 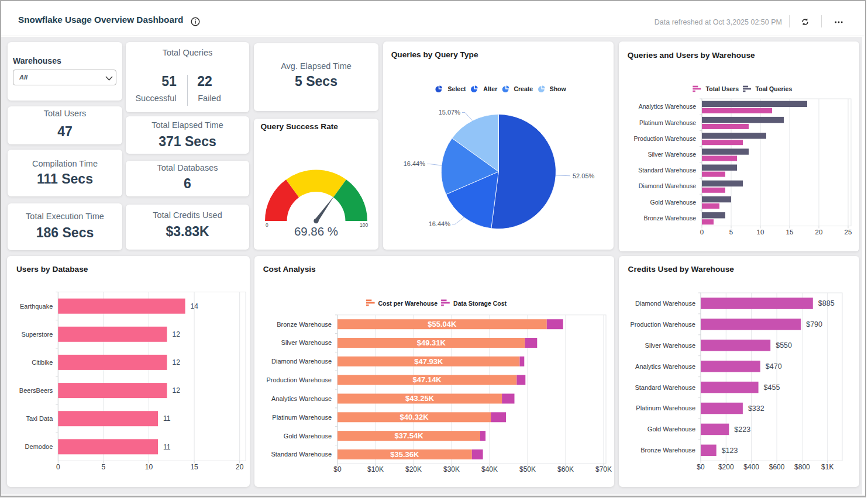 I want to click on svg-text: $800, so click(x=802, y=467).